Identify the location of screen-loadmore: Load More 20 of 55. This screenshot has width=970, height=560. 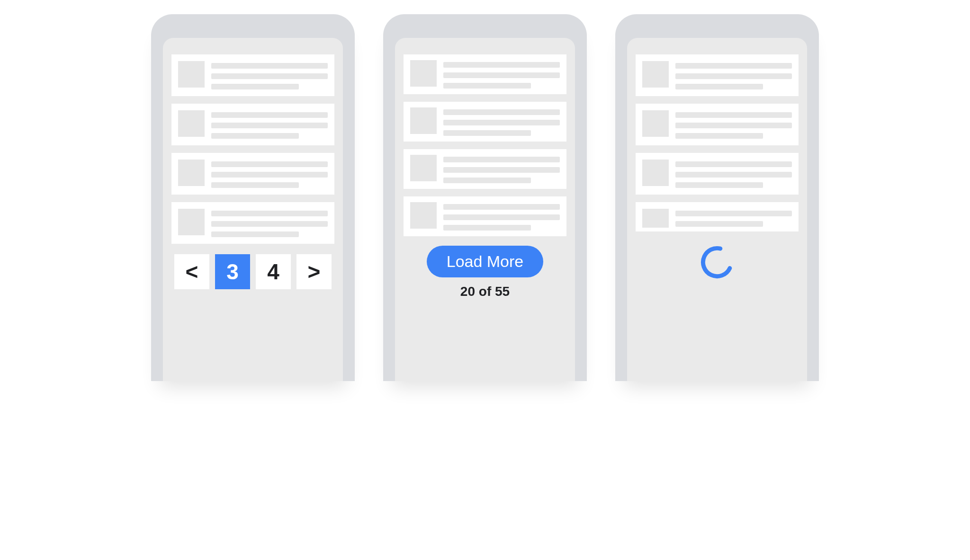
(485, 209).